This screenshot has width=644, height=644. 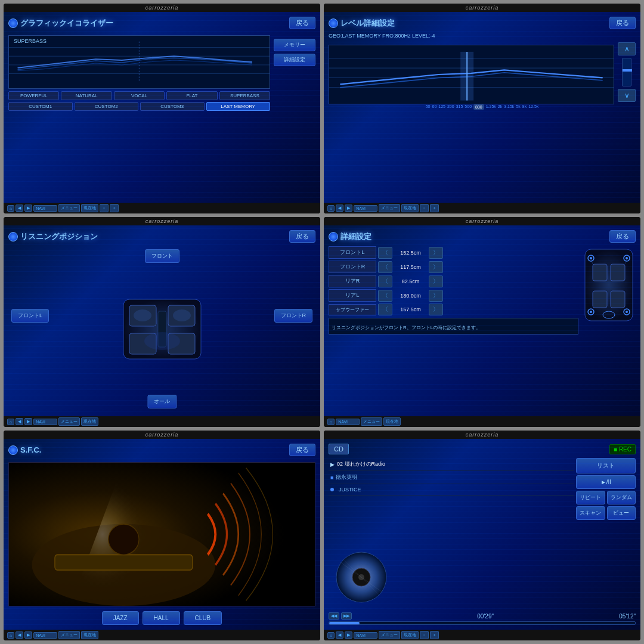 I want to click on all-btn: オール, so click(x=162, y=402).